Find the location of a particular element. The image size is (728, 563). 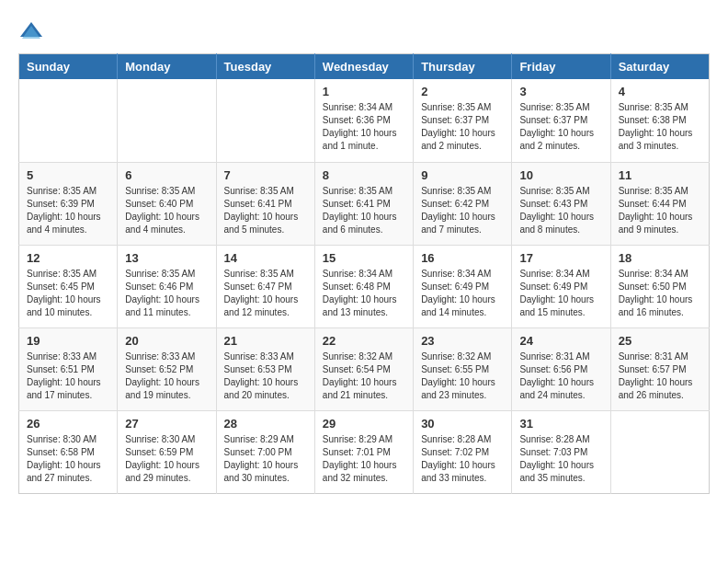

calendar-cell: 13Sunrise: 8:35 AM Sunset: 6:46 PM Dayli… is located at coordinates (167, 286).